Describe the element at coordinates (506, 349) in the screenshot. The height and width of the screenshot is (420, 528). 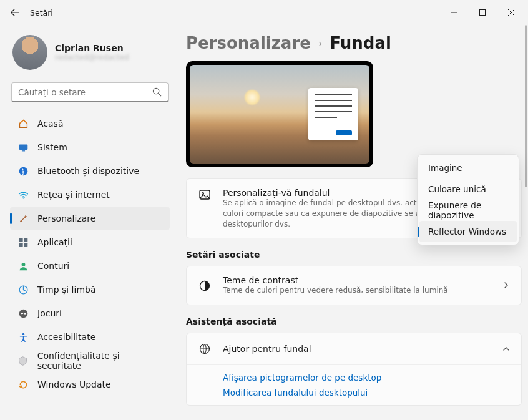
I see `chevron-up-icon` at that location.